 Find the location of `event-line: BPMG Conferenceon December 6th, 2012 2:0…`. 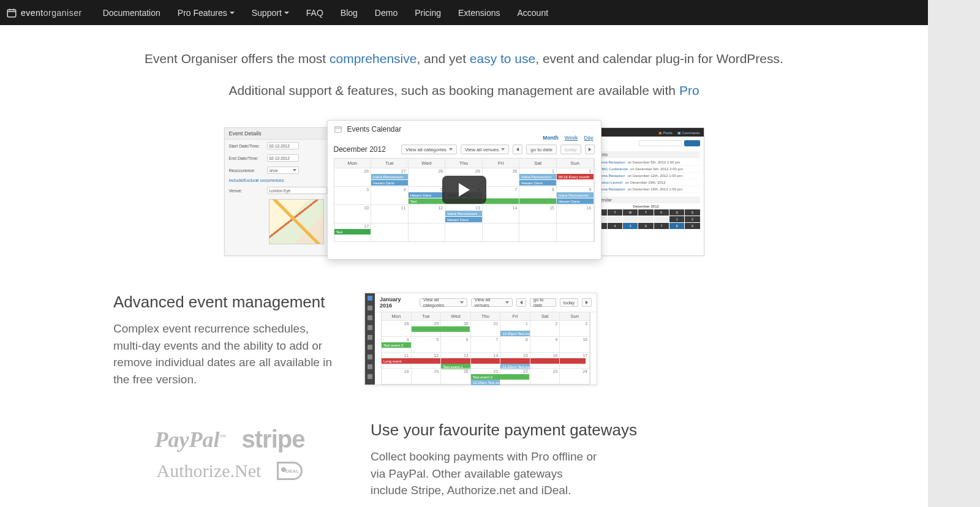

event-line: BPMG Conferenceon December 6th, 2012 2:0… is located at coordinates (646, 169).